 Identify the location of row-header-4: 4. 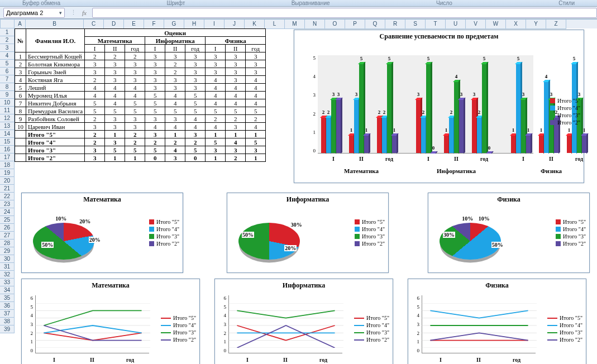
(7, 56).